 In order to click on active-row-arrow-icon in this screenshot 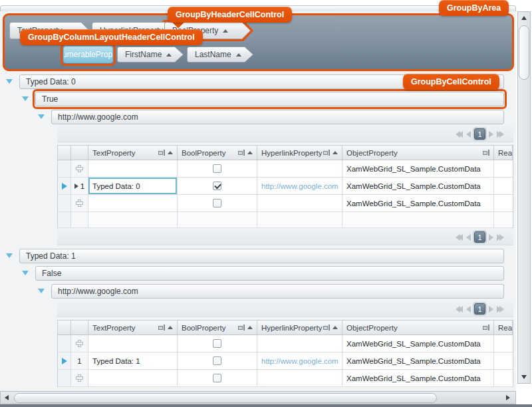, I will do `click(65, 186)`.